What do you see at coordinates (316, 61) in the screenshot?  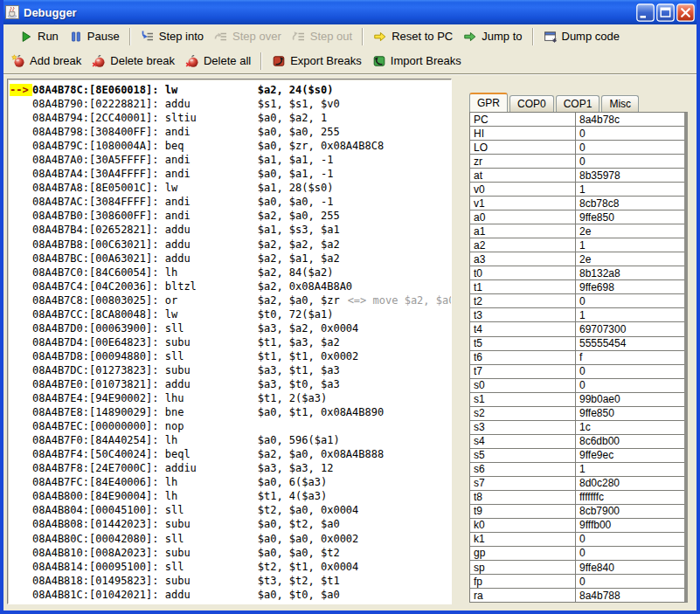 I see `export-breaks-button: Export Breaks` at bounding box center [316, 61].